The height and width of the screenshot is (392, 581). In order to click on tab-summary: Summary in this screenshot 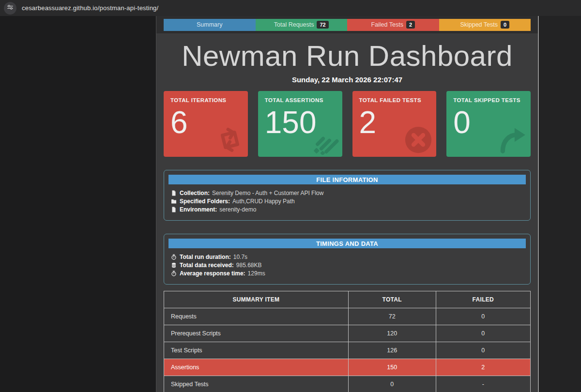, I will do `click(210, 25)`.